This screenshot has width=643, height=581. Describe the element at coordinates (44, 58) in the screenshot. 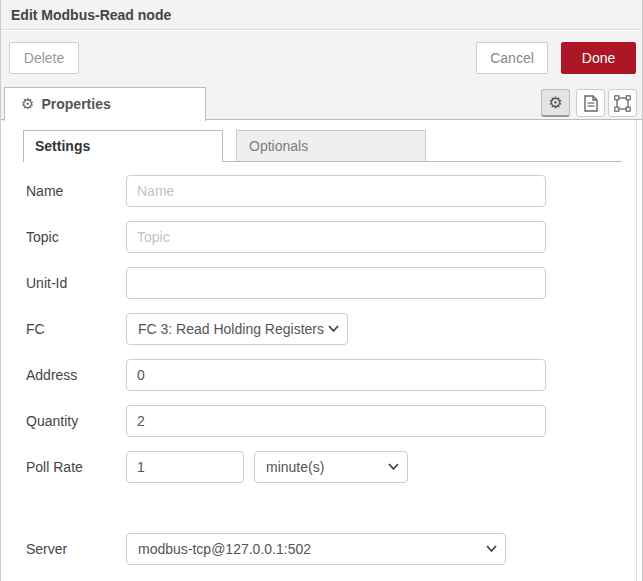

I see `delete-button: Delete` at that location.